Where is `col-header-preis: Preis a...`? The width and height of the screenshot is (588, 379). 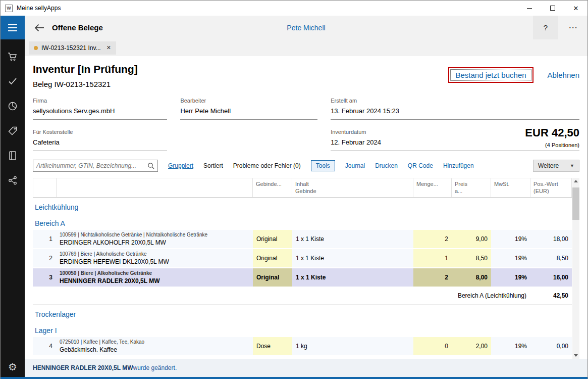
col-header-preis: Preis a... is located at coordinates (471, 188).